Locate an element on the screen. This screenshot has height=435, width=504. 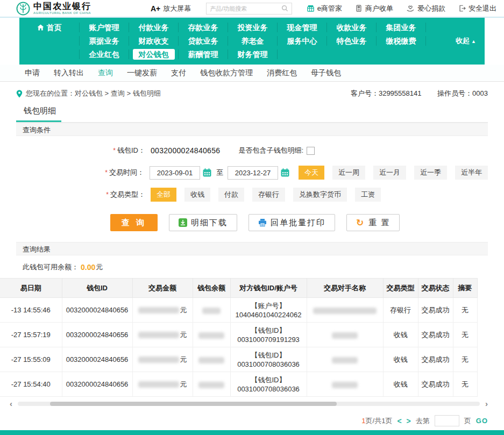
redacted-balance is located at coordinates (211, 336).